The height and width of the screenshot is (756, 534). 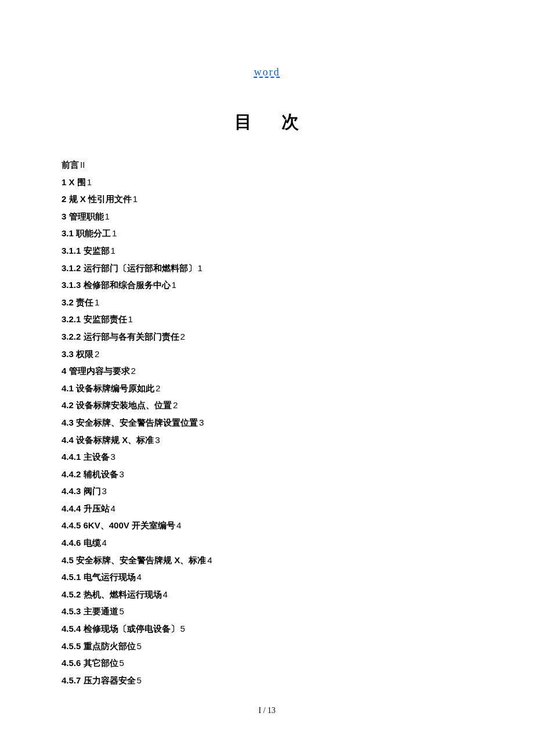 I want to click on toc-entry: 前言II, so click(x=268, y=165).